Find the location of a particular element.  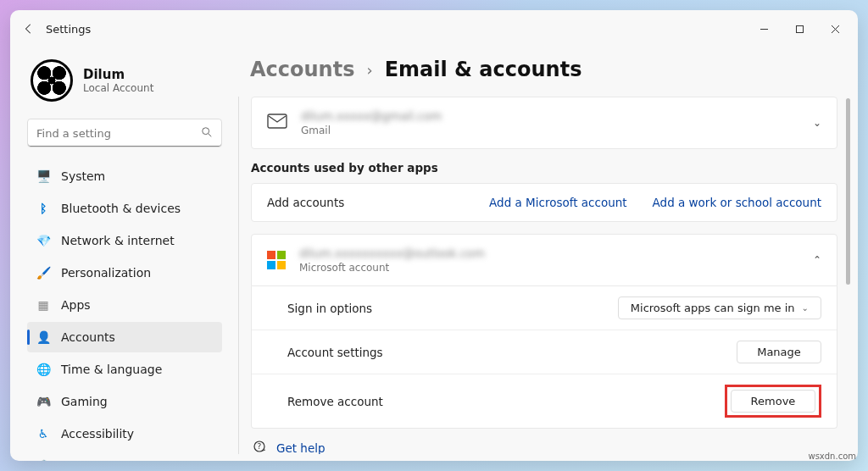

remove-label: Remove account is located at coordinates (506, 402).